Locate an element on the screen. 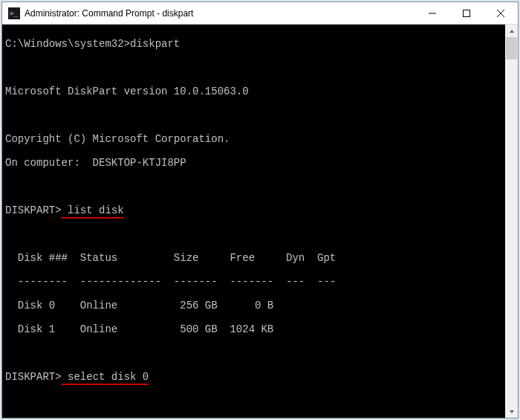  disk-row: Disk 0 Online 256 GB 0 B is located at coordinates (254, 306).